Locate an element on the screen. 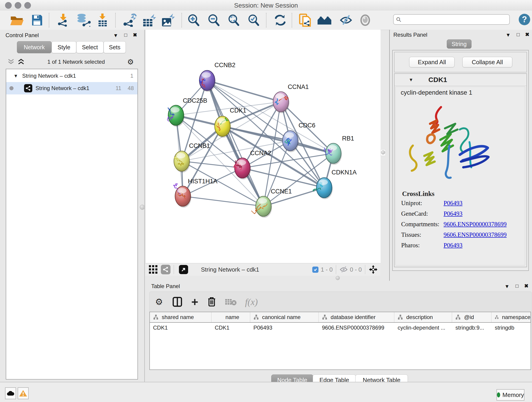  collapse-all-tree-icon is located at coordinates (11, 62).